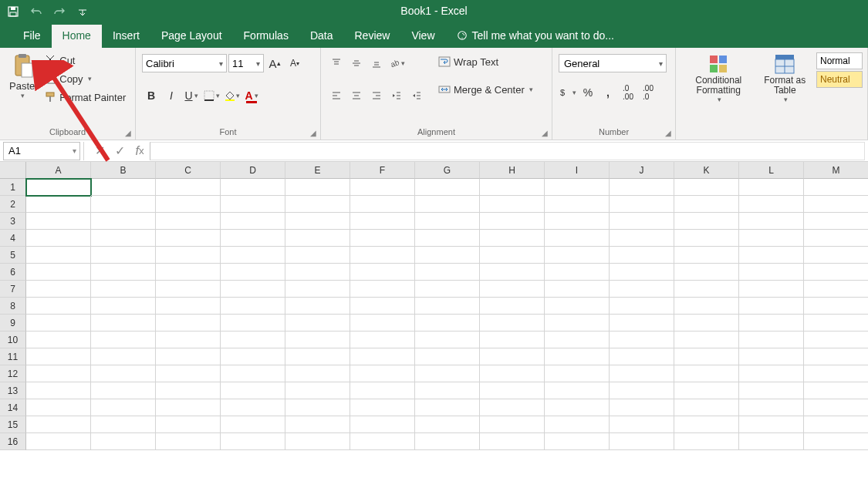 This screenshot has height=488, width=868. What do you see at coordinates (377, 63) in the screenshot?
I see `align-bottom-button` at bounding box center [377, 63].